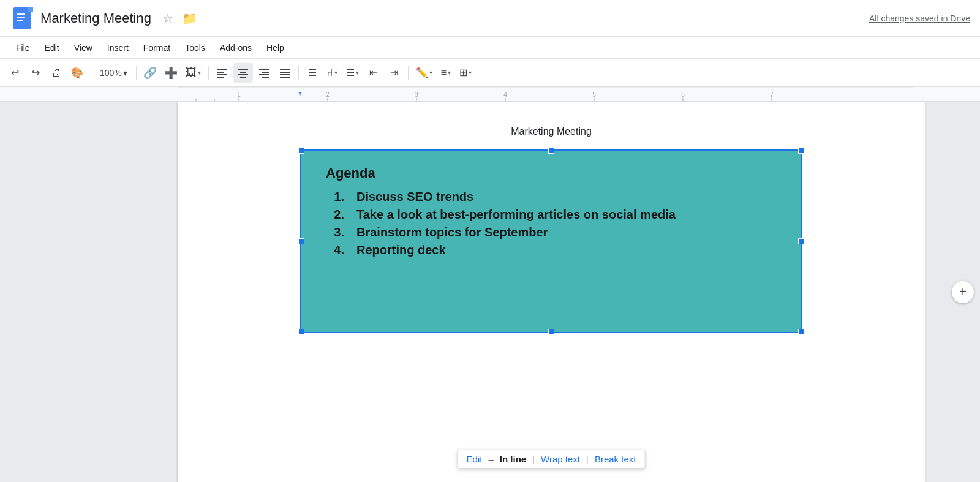 Image resolution: width=980 pixels, height=482 pixels. What do you see at coordinates (114, 73) in the screenshot?
I see `zoom-selector: 100% ▾` at bounding box center [114, 73].